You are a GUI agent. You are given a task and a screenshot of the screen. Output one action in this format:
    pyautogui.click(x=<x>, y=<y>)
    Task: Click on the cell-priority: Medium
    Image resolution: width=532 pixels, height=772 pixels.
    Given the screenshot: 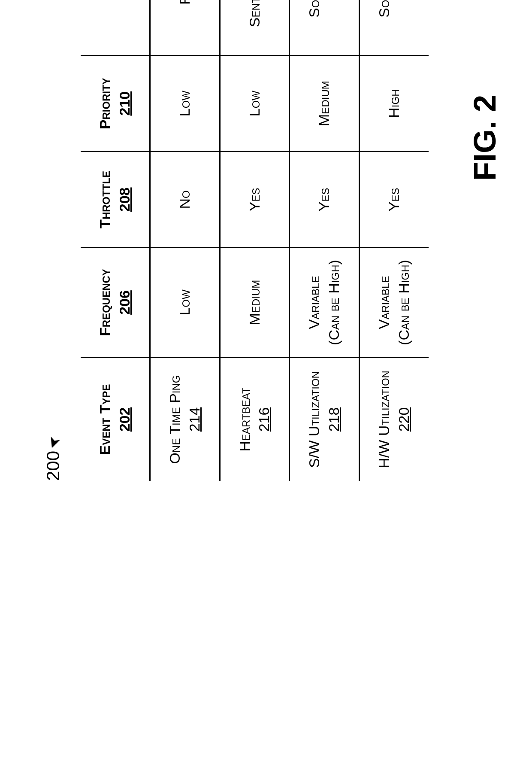 What is the action you would take?
    pyautogui.click(x=324, y=103)
    